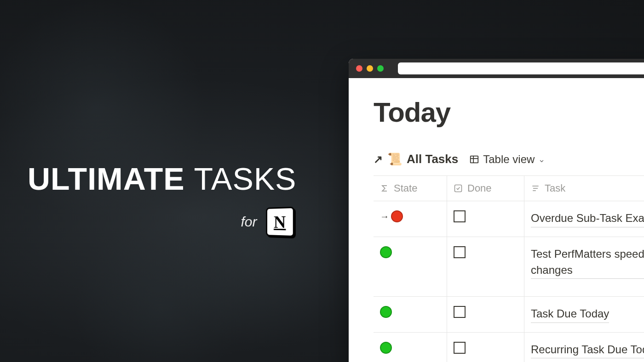 The image size is (644, 362). Describe the element at coordinates (385, 217) in the screenshot. I see `subtask-arrow-icon: →` at that location.